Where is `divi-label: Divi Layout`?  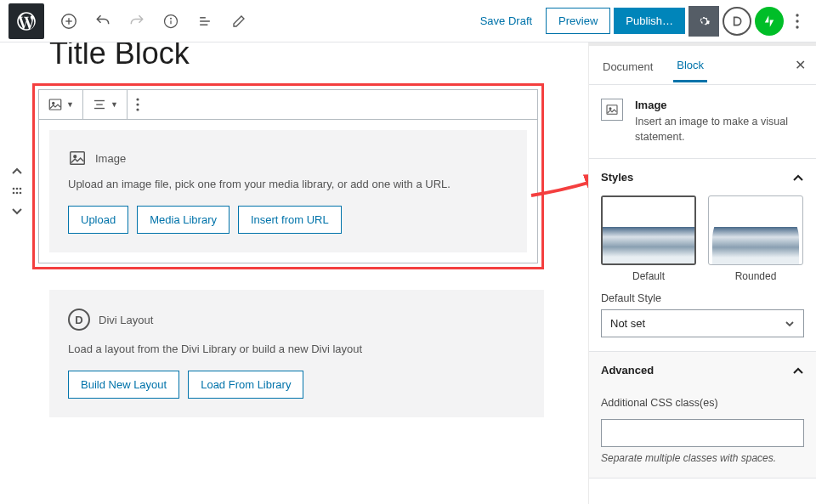 divi-label: Divi Layout is located at coordinates (126, 320).